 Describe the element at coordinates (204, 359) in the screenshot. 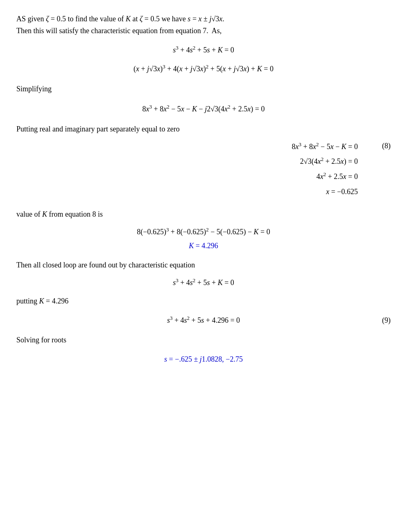

I see `roots-blue: s = −.625 ± j1.0828, −2.75` at that location.